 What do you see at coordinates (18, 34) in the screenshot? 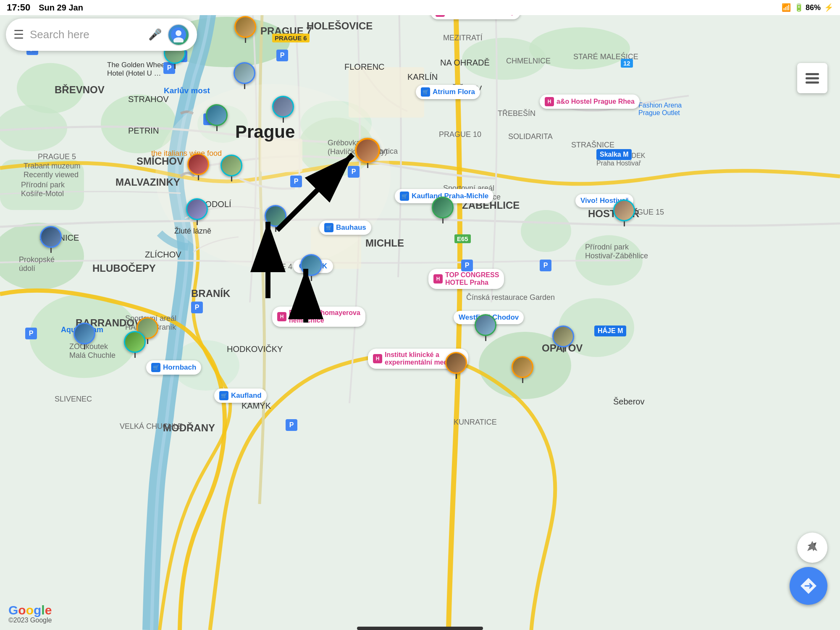
I see `hamburger-menu: ☰` at bounding box center [18, 34].